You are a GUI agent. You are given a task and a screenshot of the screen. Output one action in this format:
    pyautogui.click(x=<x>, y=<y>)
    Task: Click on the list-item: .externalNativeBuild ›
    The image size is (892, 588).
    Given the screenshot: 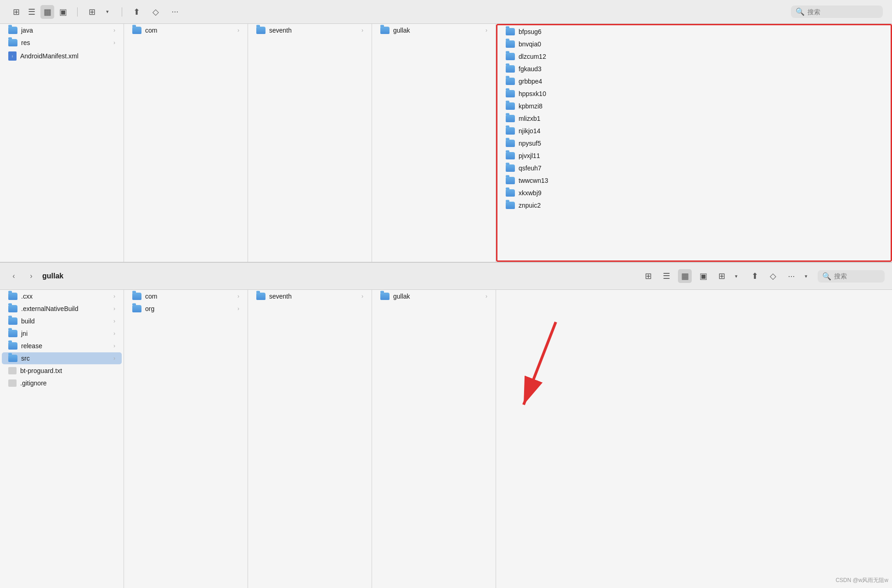 What is the action you would take?
    pyautogui.click(x=62, y=309)
    